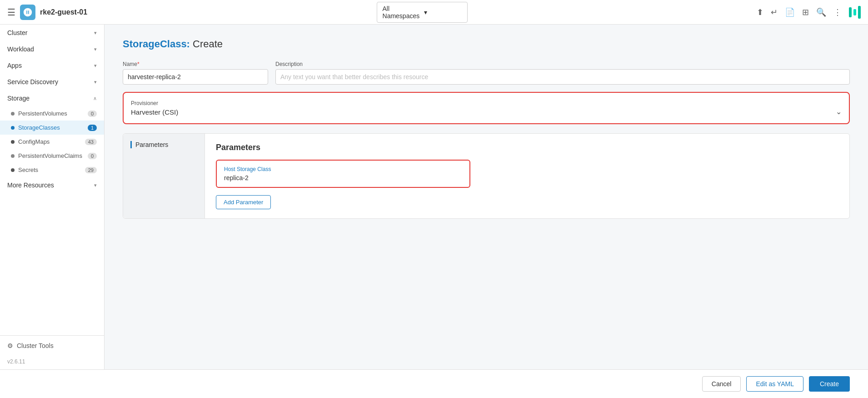  What do you see at coordinates (17, 33) in the screenshot?
I see `cluster-group-label: Cluster` at bounding box center [17, 33].